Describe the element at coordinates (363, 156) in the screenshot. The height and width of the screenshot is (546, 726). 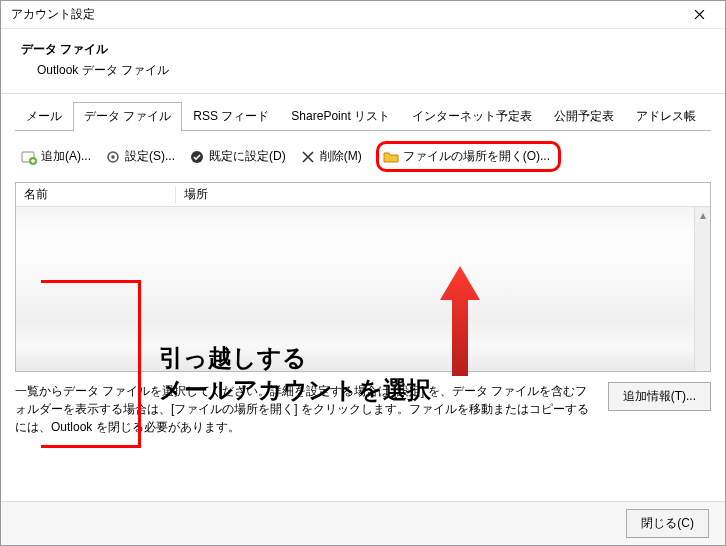
I see `toolbar: 追加(A)... 設定(S)... 既定に設定(D) 削除(M)` at that location.